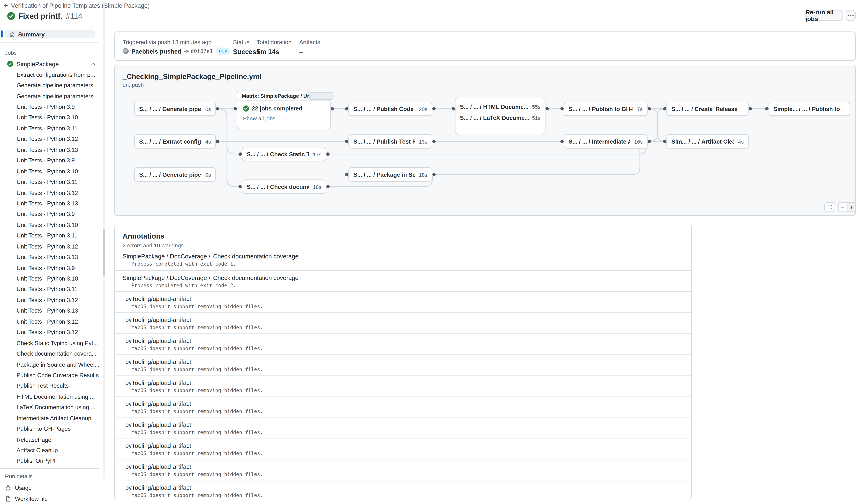 This screenshot has height=504, width=860. What do you see at coordinates (50, 450) in the screenshot?
I see `sidebar-job-item: Artifact Cleanup` at bounding box center [50, 450].